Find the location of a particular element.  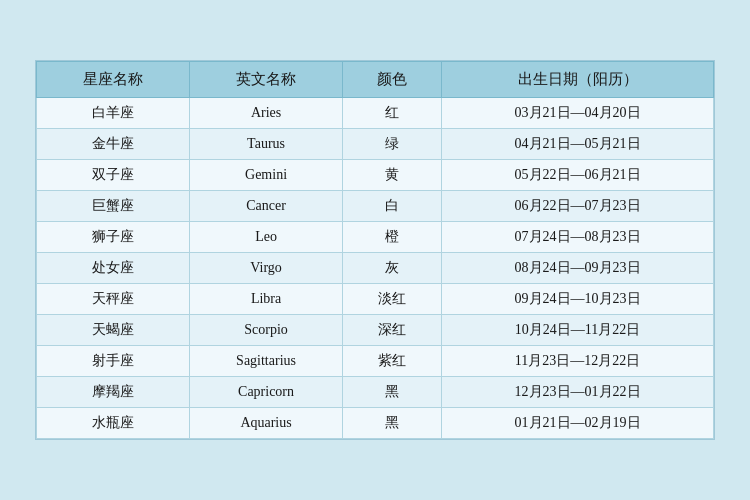

cell-english-name: Libra is located at coordinates (266, 300).